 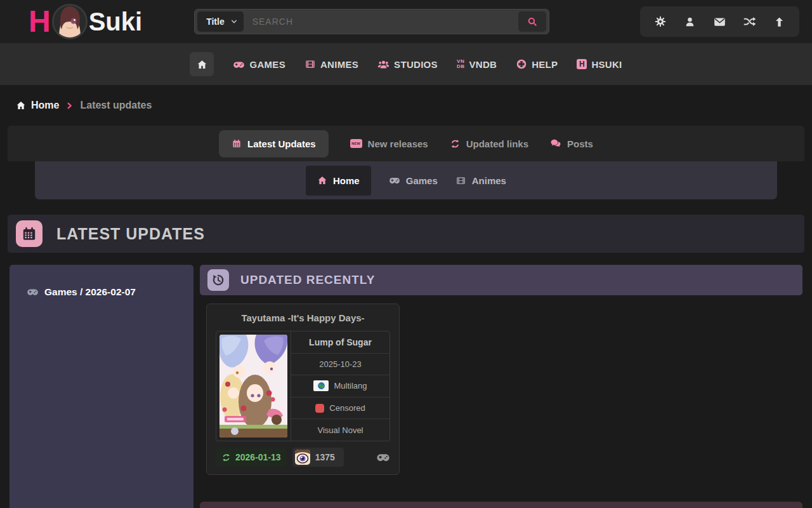 I want to click on game-card: Tayutama -It's Happy Days-, so click(x=303, y=389).